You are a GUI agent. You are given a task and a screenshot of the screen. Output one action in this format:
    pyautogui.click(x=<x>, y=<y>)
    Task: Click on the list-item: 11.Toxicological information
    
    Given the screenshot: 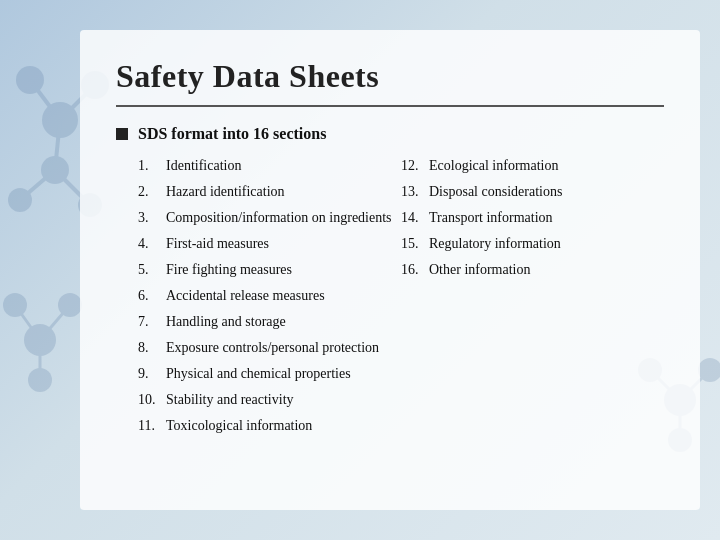 What is the action you would take?
    pyautogui.click(x=270, y=426)
    